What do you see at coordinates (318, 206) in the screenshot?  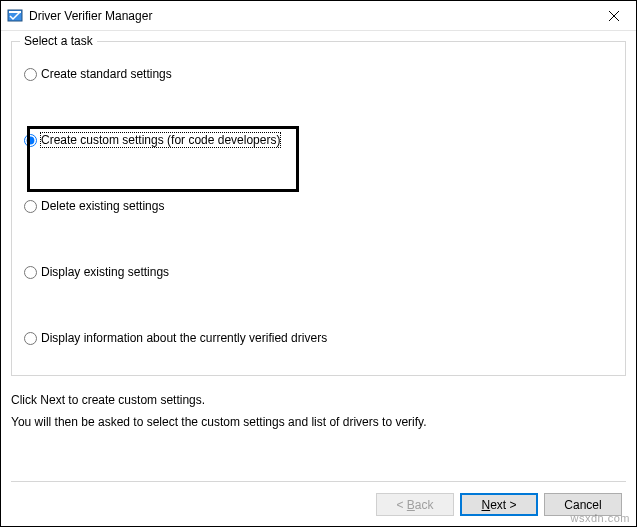 I see `radio-delete-existing: Delete existing settings` at bounding box center [318, 206].